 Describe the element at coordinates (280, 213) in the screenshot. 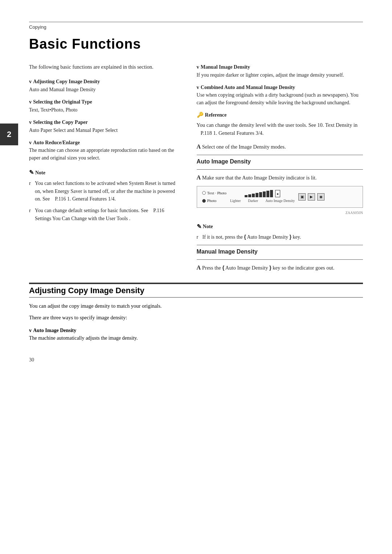

I see `zaas-label: ZAAS050N` at that location.